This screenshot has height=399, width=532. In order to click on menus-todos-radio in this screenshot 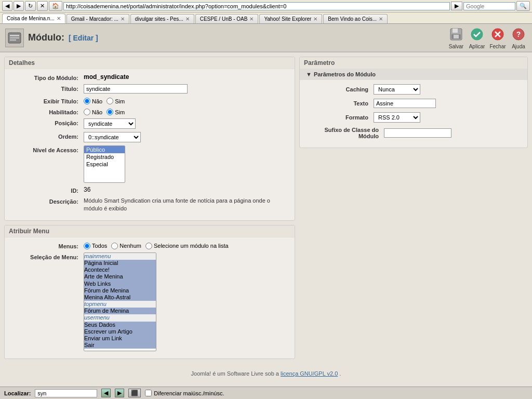, I will do `click(87, 246)`.